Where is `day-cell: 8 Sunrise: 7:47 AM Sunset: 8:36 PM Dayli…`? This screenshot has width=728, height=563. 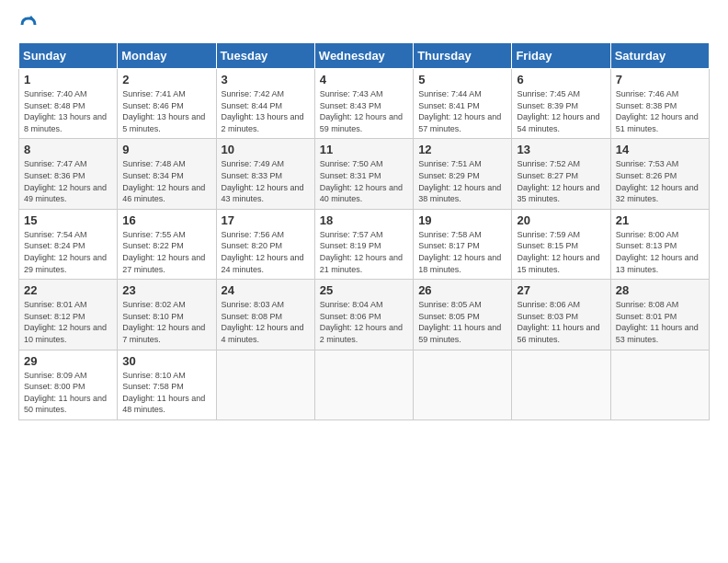 day-cell: 8 Sunrise: 7:47 AM Sunset: 8:36 PM Dayli… is located at coordinates (68, 174).